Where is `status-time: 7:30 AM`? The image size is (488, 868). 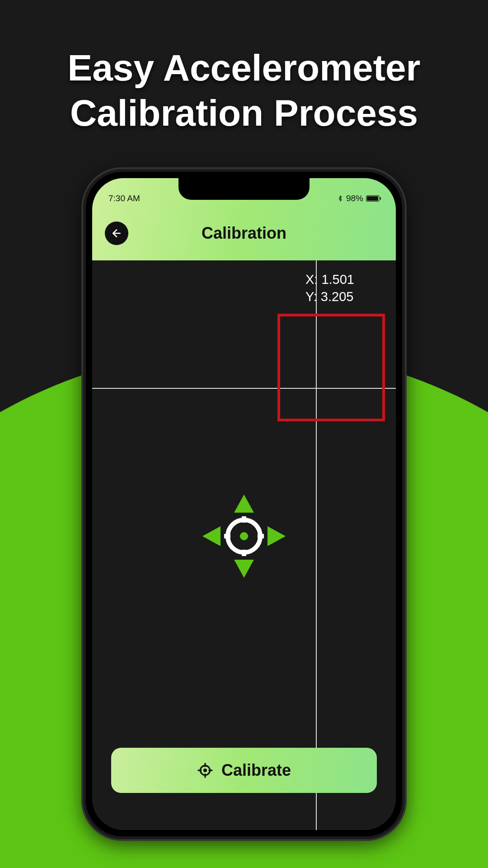
status-time: 7:30 AM is located at coordinates (124, 198).